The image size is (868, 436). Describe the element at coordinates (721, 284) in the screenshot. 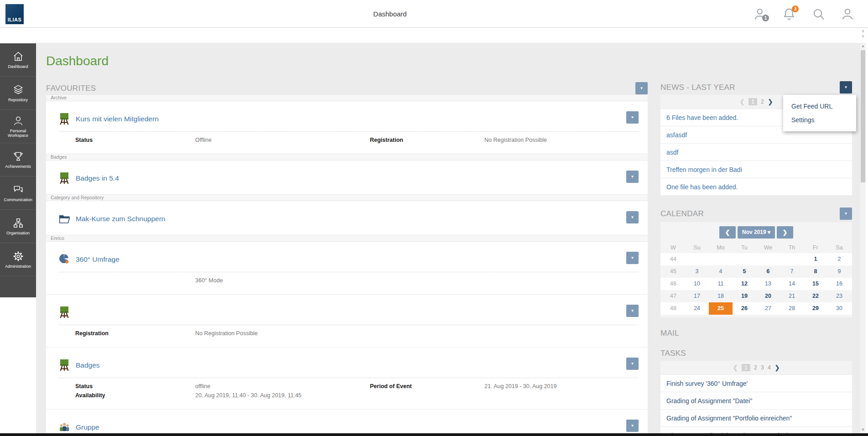

I see `calendar-day-cell: 11` at that location.